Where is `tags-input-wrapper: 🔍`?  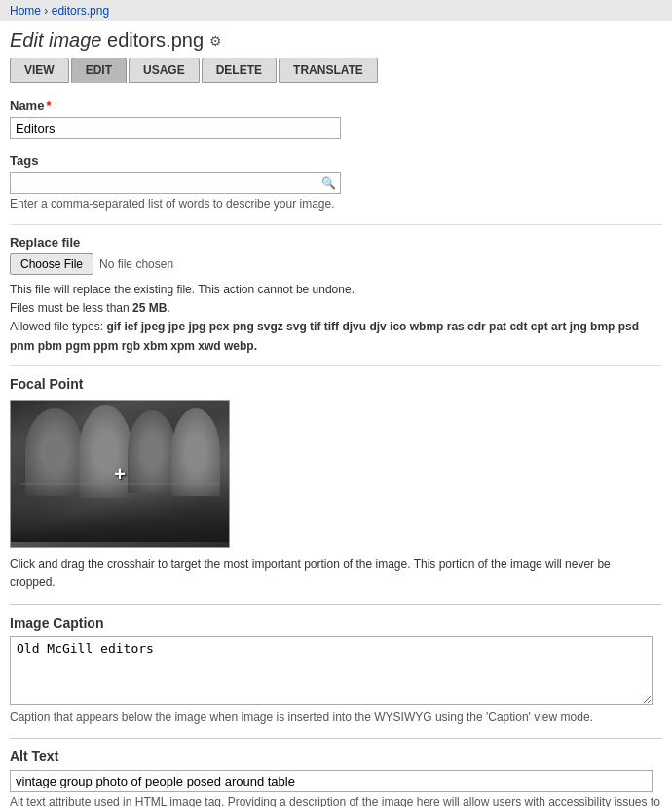
tags-input-wrapper: 🔍 is located at coordinates (175, 183).